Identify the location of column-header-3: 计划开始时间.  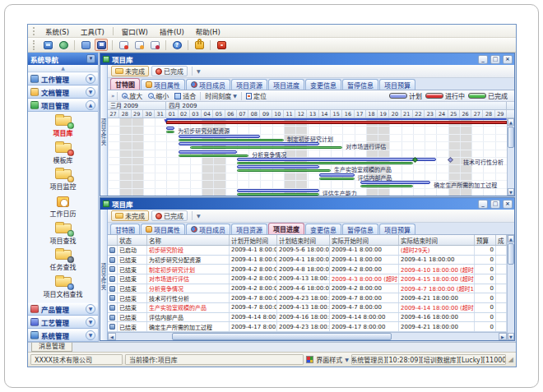
(253, 240).